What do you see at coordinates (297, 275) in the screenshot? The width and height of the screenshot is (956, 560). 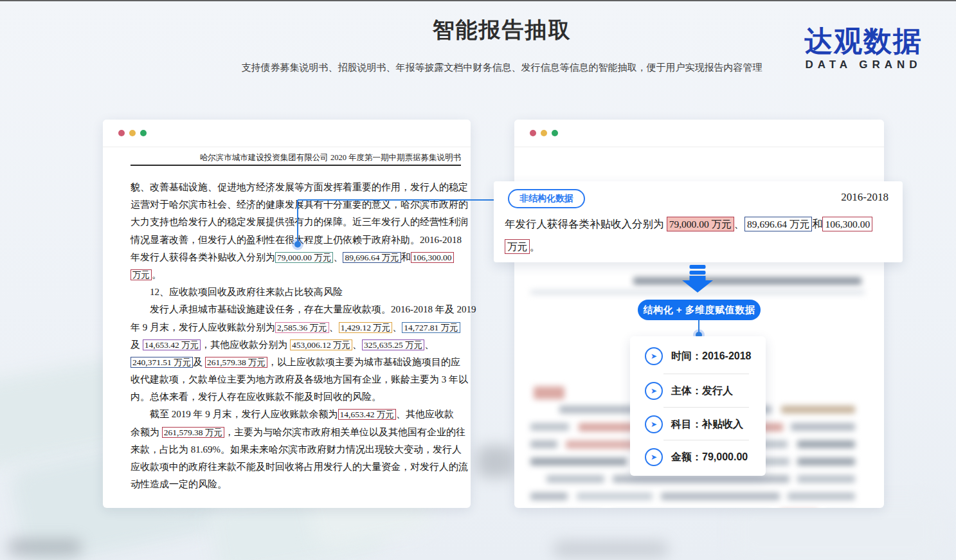 I see `document-text-line: 万元。` at bounding box center [297, 275].